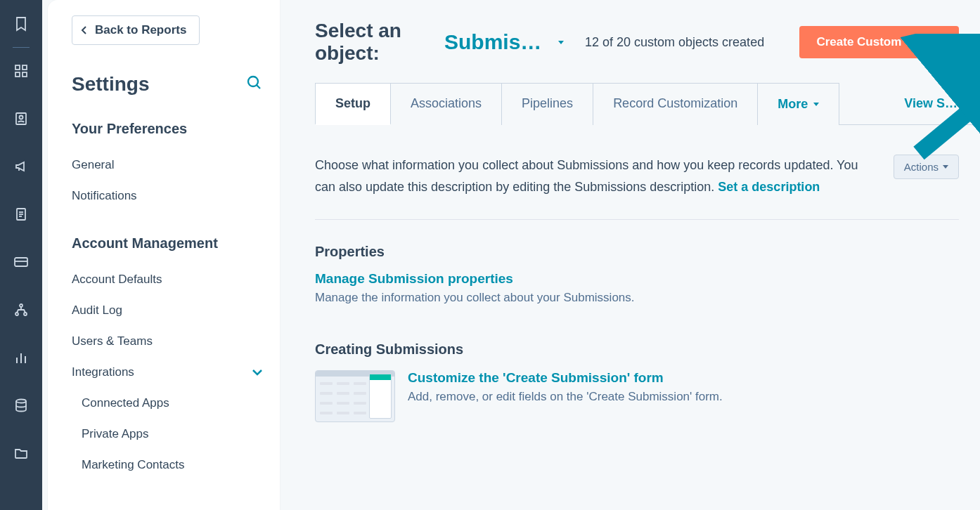  I want to click on chevron-down-icon, so click(257, 372).